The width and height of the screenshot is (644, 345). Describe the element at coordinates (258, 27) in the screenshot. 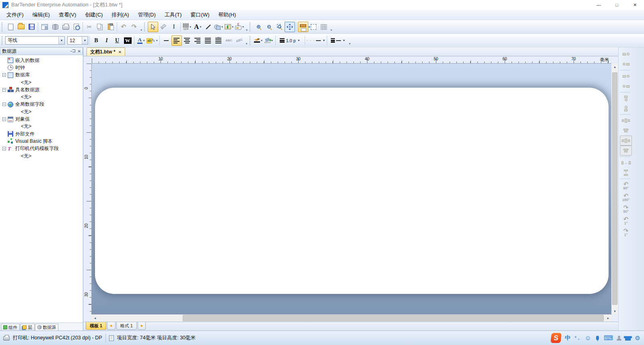

I see `zoom-in-button: +` at that location.